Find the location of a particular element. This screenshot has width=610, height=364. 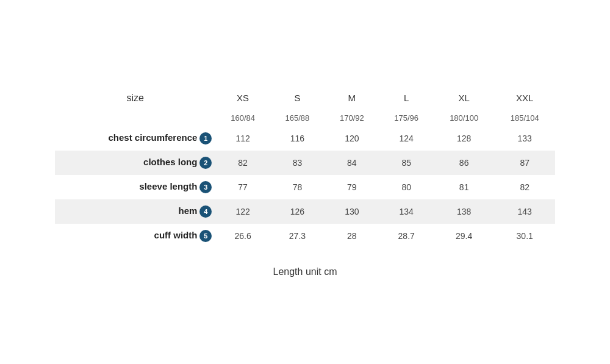

cell-row1-col0: 82 is located at coordinates (243, 163).